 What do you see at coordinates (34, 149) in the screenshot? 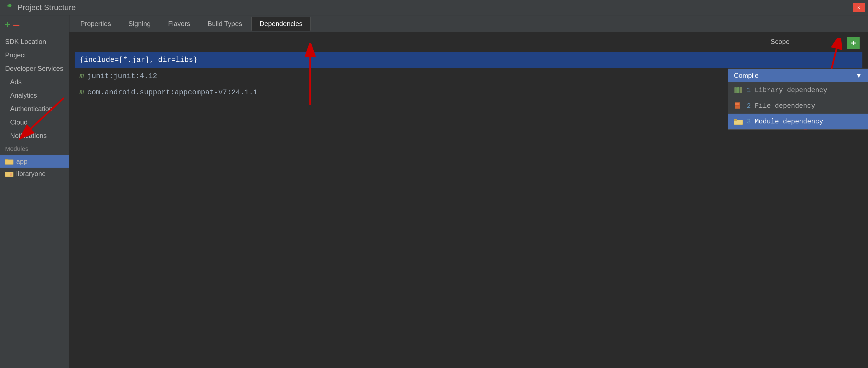
I see `modules-header: Modules` at bounding box center [34, 149].